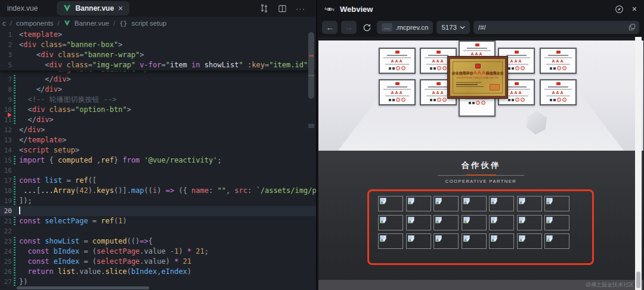 This screenshot has width=644, height=290. What do you see at coordinates (387, 27) in the screenshot?
I see `host-ellipsis-badge: …` at bounding box center [387, 27].